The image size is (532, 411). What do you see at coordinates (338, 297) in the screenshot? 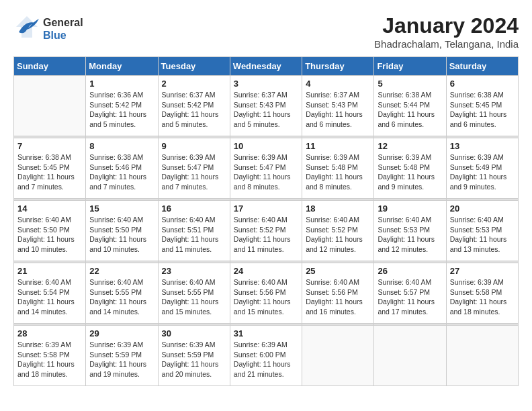
I see `day-info: Sunrise: 6:40 AM Sunset: 5:56 PM Dayligh…` at bounding box center [338, 297].